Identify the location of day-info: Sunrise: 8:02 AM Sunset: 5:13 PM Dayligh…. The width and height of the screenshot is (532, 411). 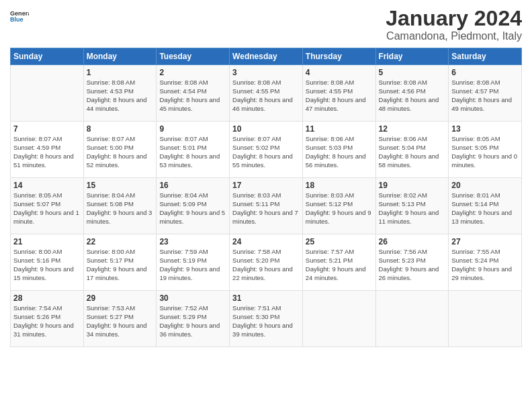
(412, 208).